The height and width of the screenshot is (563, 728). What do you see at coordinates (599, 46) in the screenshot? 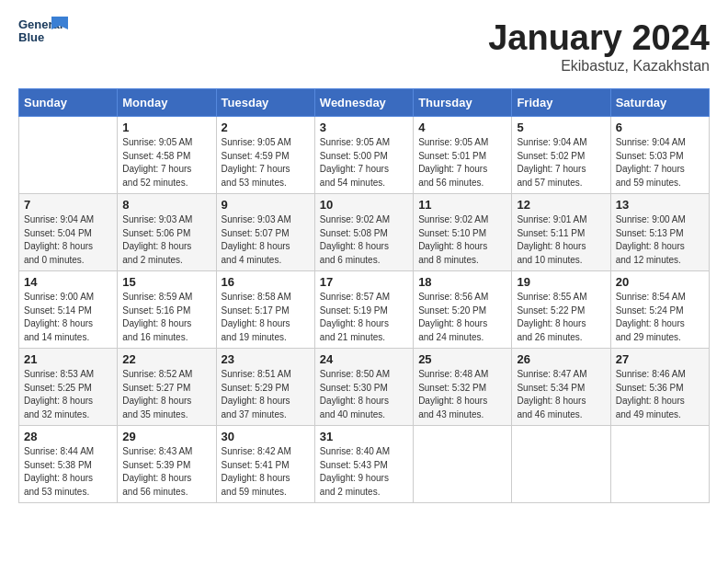
I see `title-section: January 2024 Ekibastuz, Kazakhstan` at bounding box center [599, 46].